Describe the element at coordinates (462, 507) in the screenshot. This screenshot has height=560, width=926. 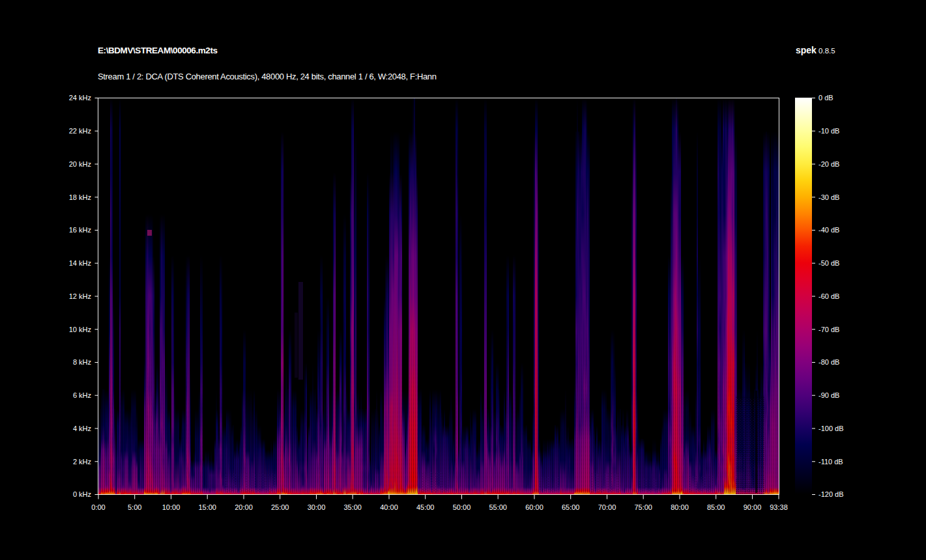
I see `svg-text: 50:00` at that location.